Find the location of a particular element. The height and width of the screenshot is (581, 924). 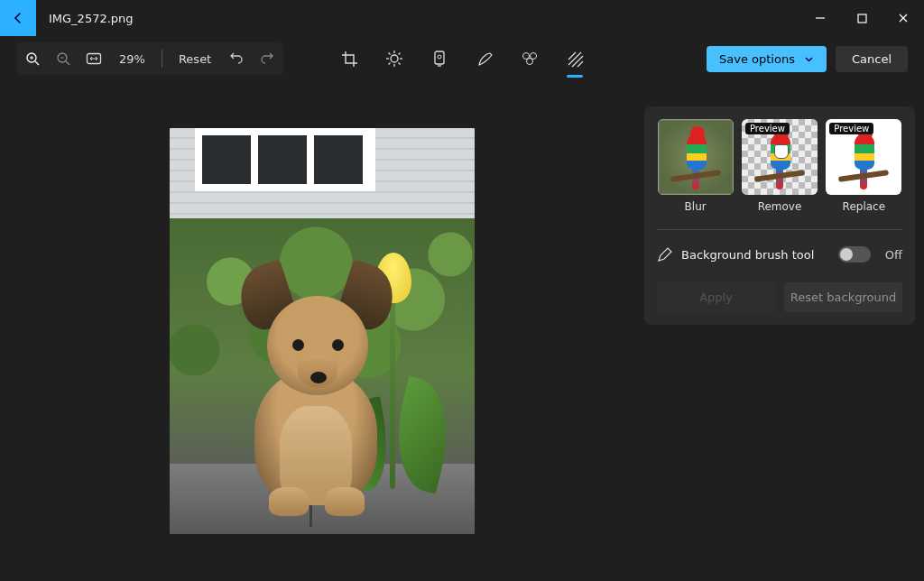

maximize-icon is located at coordinates (863, 18).